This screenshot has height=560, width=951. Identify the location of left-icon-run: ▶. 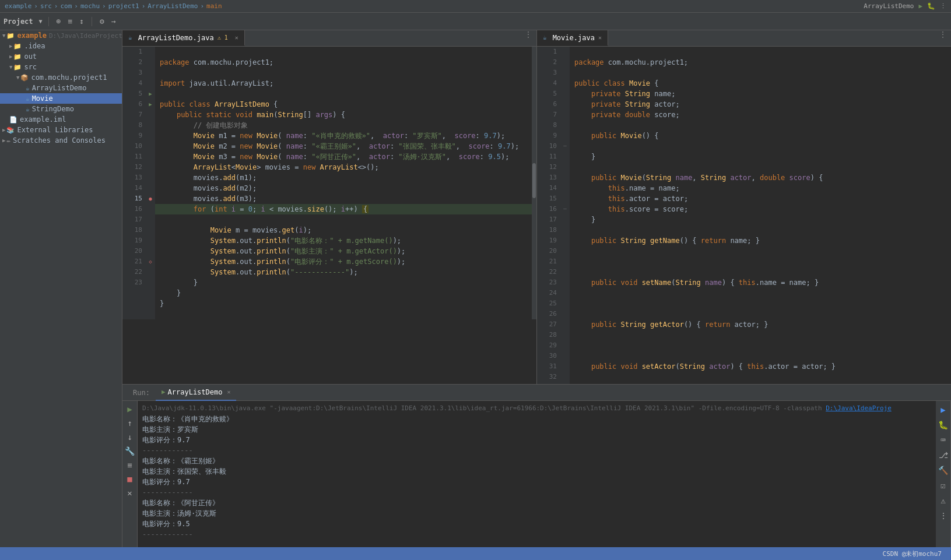
(943, 410).